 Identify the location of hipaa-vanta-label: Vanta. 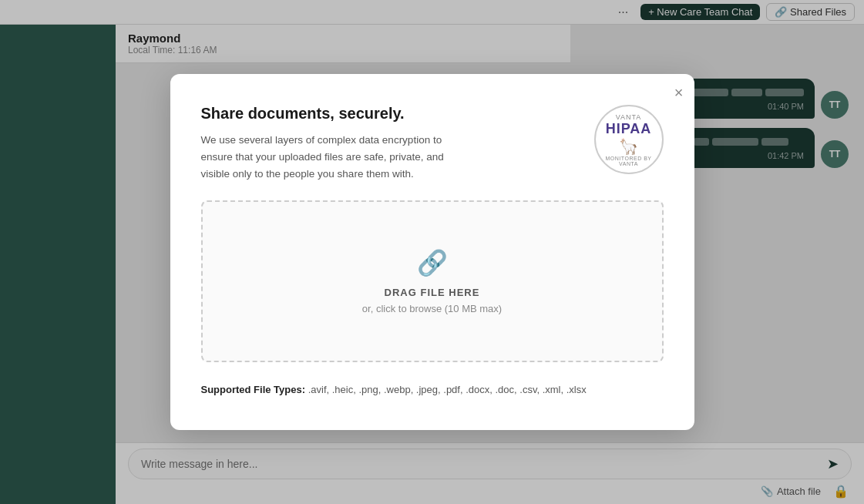
(629, 117).